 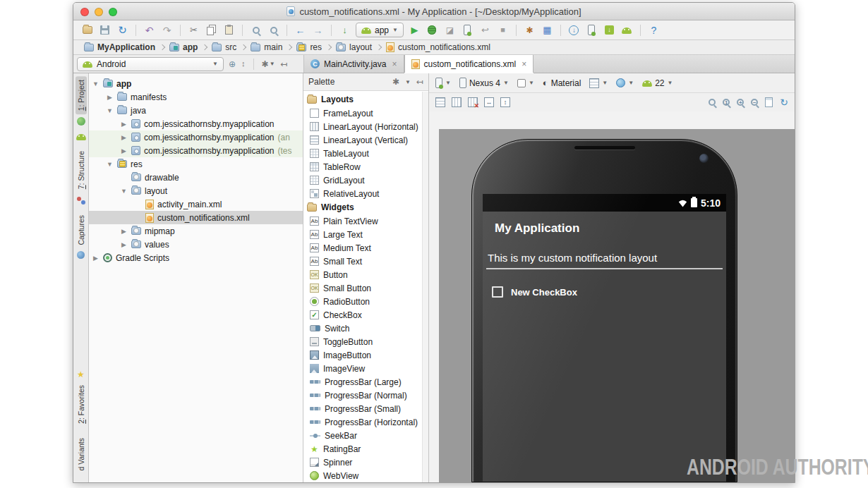 What do you see at coordinates (366, 193) in the screenshot?
I see `palette-item: RelativeLayout` at bounding box center [366, 193].